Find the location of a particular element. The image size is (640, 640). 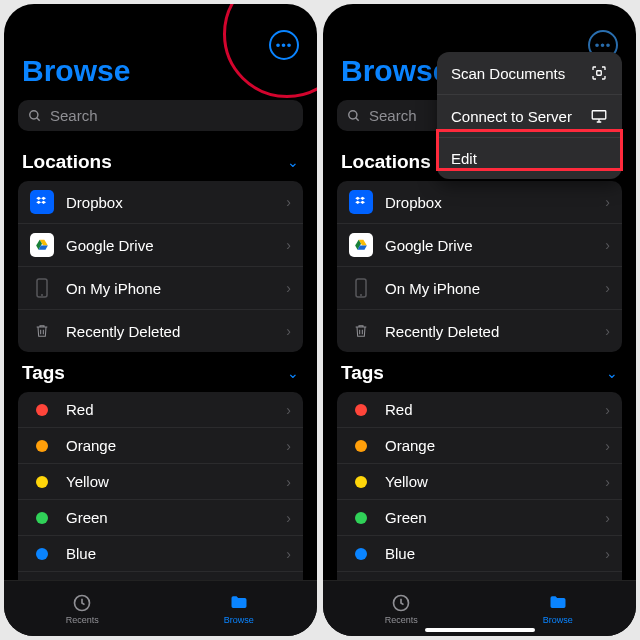

menu-connect-server: Connect to Server is located at coordinates (530, 116).